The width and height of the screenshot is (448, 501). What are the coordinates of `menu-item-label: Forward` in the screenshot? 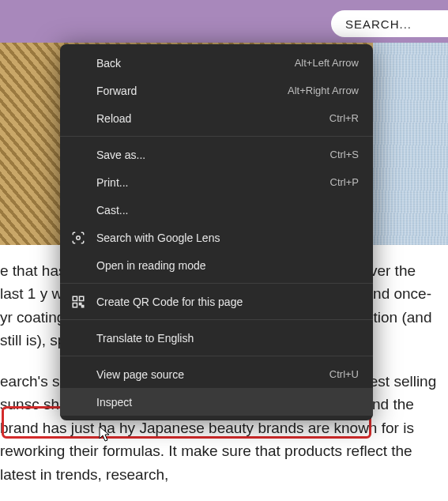 It's located at (192, 91).